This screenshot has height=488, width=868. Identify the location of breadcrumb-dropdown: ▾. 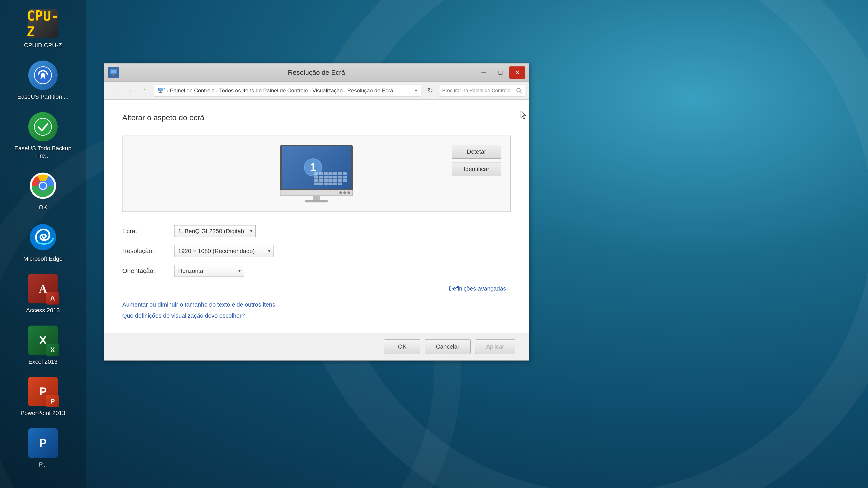
(416, 91).